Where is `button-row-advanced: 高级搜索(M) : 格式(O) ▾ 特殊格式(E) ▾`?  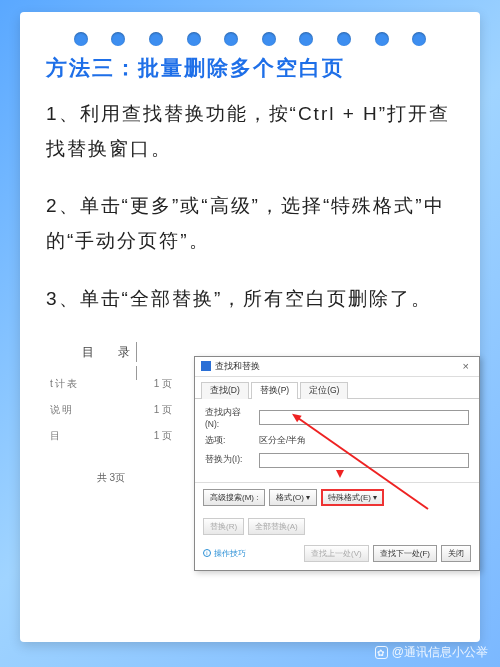 button-row-advanced: 高级搜索(M) : 格式(O) ▾ 特殊格式(E) ▾ is located at coordinates (337, 497).